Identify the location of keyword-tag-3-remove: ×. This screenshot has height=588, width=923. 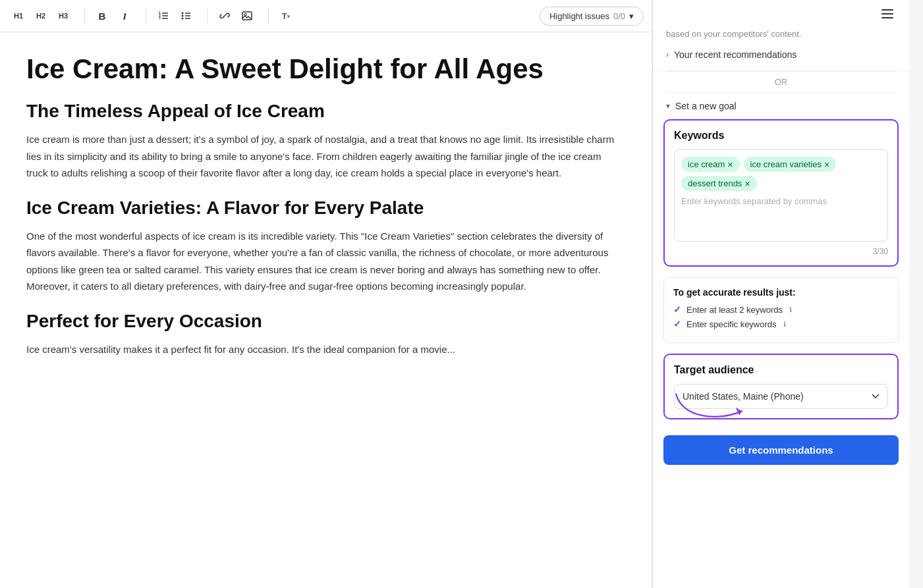
(747, 184).